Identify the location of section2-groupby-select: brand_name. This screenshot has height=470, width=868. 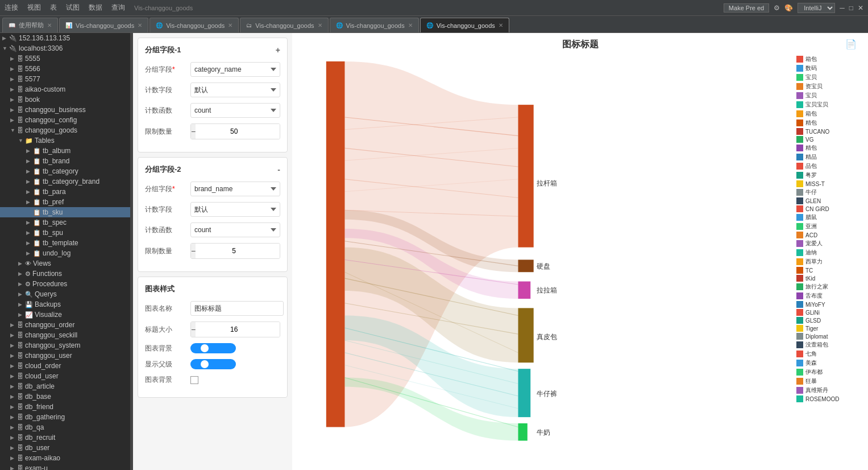
(235, 189).